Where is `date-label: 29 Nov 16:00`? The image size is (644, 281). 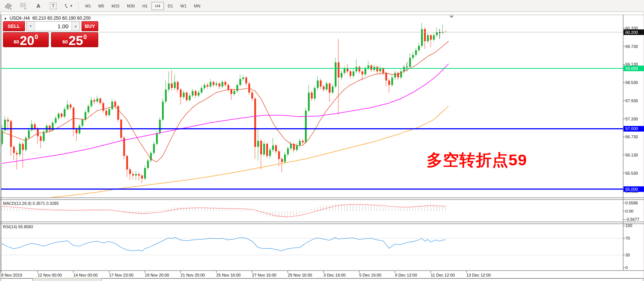 date-label: 29 Nov 16:00 is located at coordinates (300, 275).